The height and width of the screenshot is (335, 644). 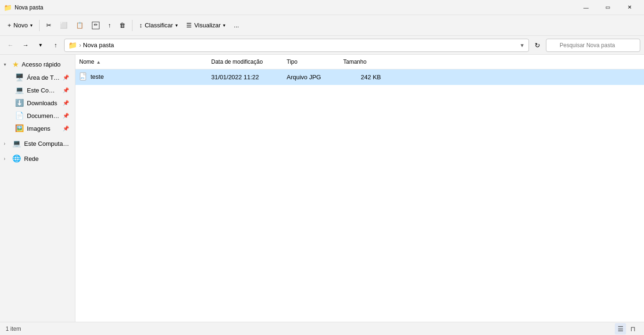 What do you see at coordinates (322, 328) in the screenshot?
I see `status-bar: 1 item ☰ ⊓` at bounding box center [322, 328].